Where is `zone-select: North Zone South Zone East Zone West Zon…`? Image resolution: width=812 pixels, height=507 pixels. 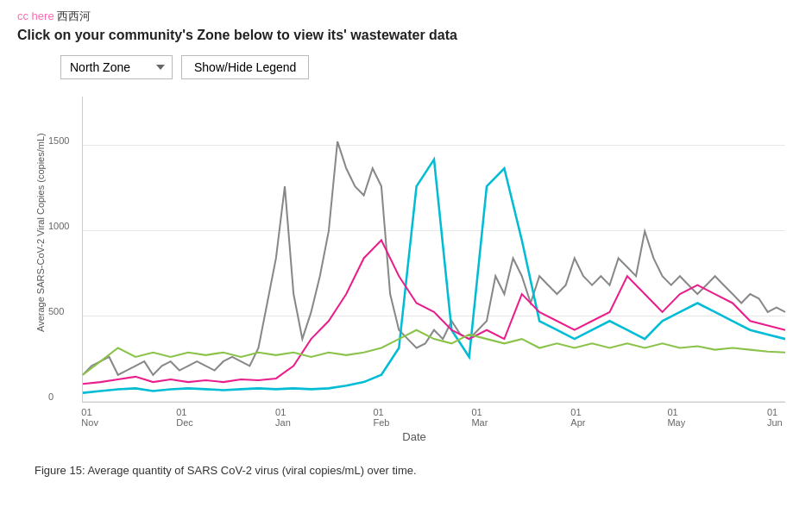 zone-select: North Zone South Zone East Zone West Zon… is located at coordinates (116, 67).